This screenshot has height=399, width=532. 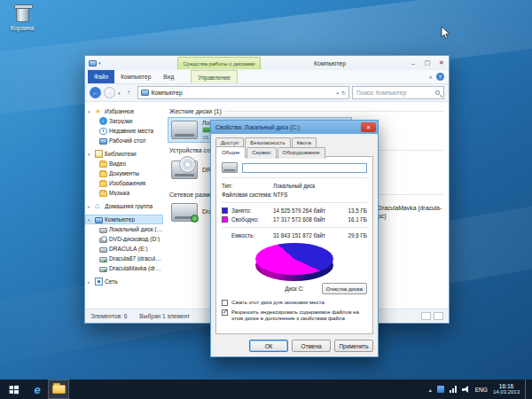 I want to click on tab-quota: Квота, so click(x=304, y=142).